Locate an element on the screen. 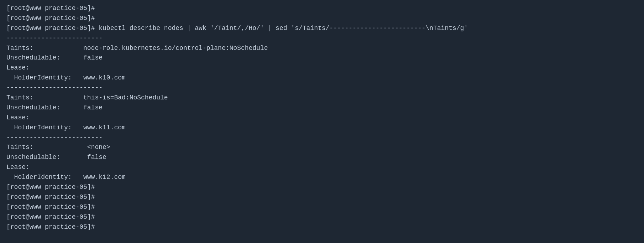 The height and width of the screenshot is (243, 644). terminal-line-19: [root@www practice-05]# is located at coordinates (322, 187).